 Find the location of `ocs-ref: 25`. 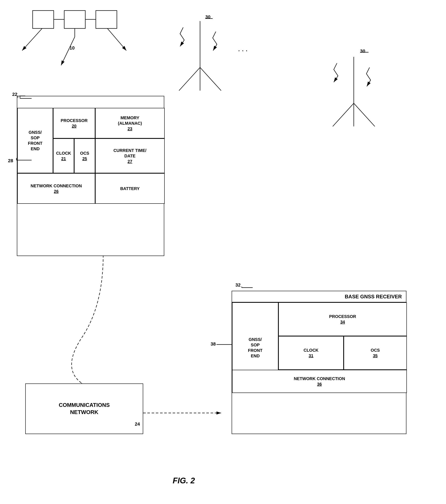

ocs-ref: 25 is located at coordinates (85, 159).